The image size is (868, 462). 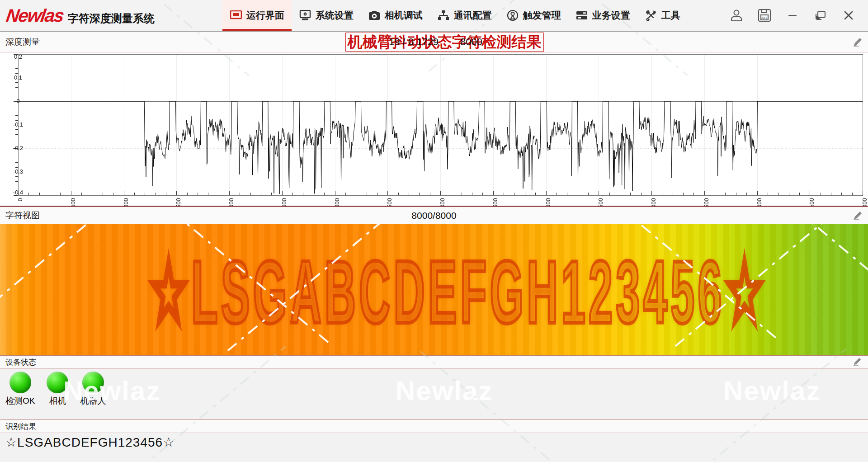 I want to click on tab-label: 工具, so click(x=671, y=15).